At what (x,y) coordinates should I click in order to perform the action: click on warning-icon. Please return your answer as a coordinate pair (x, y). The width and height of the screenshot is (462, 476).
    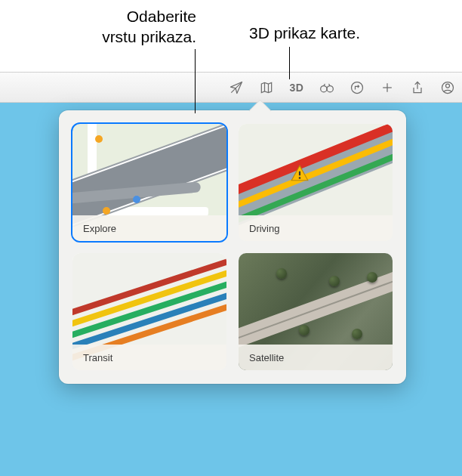
    Looking at the image, I should click on (300, 173).